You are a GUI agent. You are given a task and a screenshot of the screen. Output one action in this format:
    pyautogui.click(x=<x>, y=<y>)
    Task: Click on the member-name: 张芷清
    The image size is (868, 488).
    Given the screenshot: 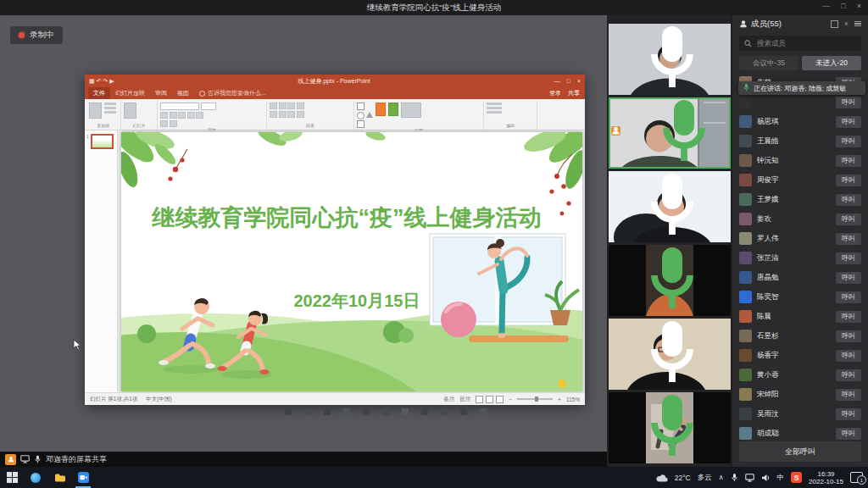 What is the action you would take?
    pyautogui.click(x=793, y=258)
    